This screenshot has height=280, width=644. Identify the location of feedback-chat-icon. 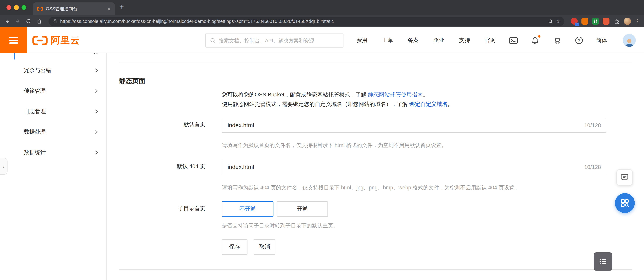
(624, 178).